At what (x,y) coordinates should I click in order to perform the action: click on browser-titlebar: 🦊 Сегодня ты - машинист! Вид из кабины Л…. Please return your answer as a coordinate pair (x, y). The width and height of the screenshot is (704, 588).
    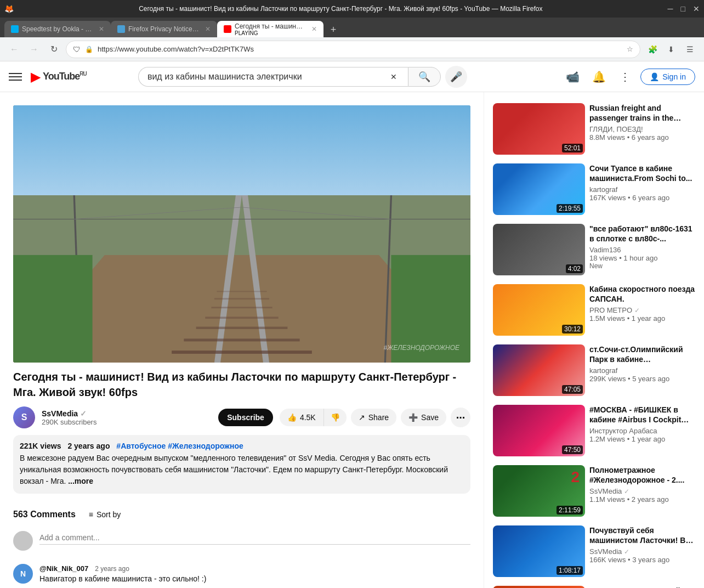
    Looking at the image, I should click on (352, 9).